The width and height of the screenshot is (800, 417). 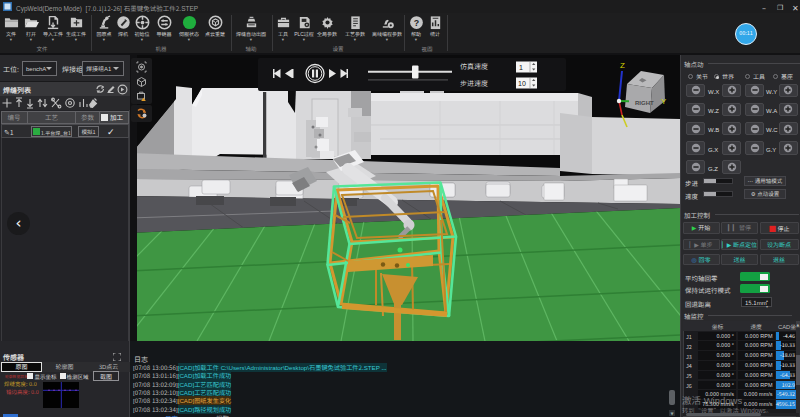 What do you see at coordinates (622, 66) in the screenshot?
I see `svg-text: Z` at bounding box center [622, 66].